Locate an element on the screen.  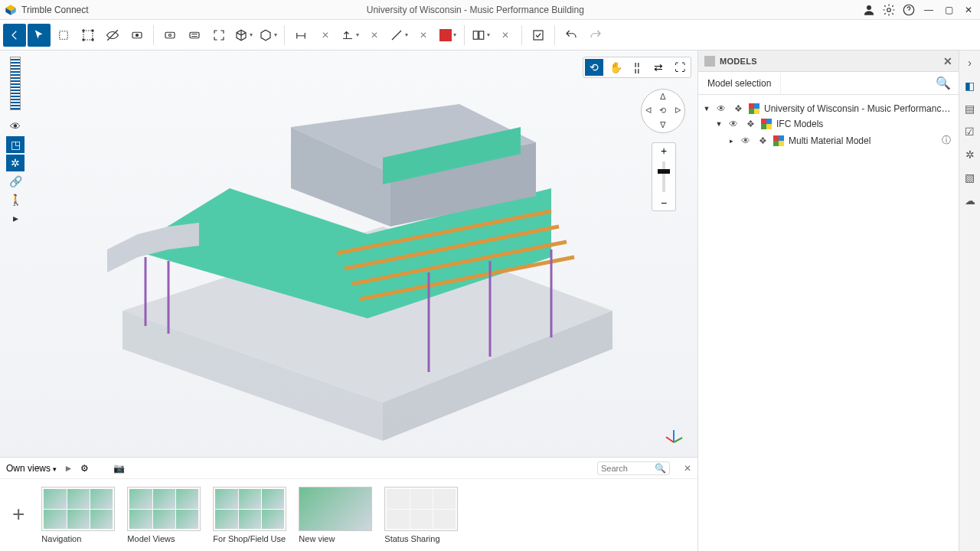
sidetab-cloud-icon: ☁ is located at coordinates (970, 201).